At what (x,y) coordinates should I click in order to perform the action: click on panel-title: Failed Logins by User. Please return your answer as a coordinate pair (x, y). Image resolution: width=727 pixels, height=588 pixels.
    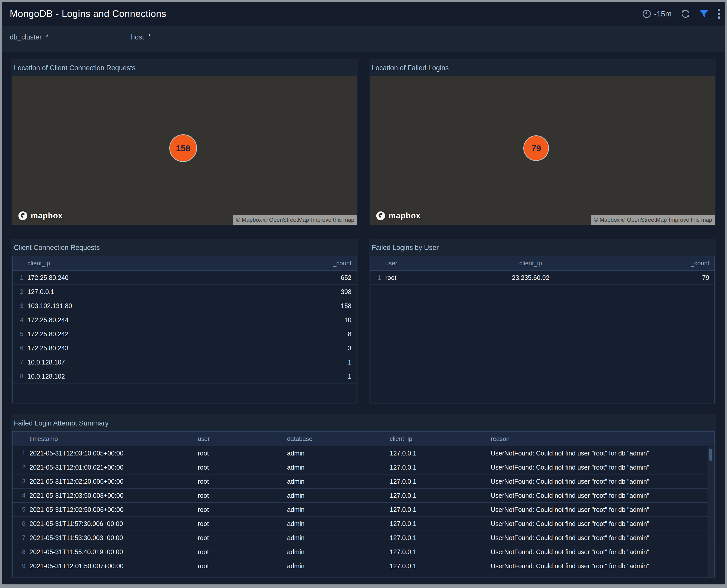
    Looking at the image, I should click on (542, 247).